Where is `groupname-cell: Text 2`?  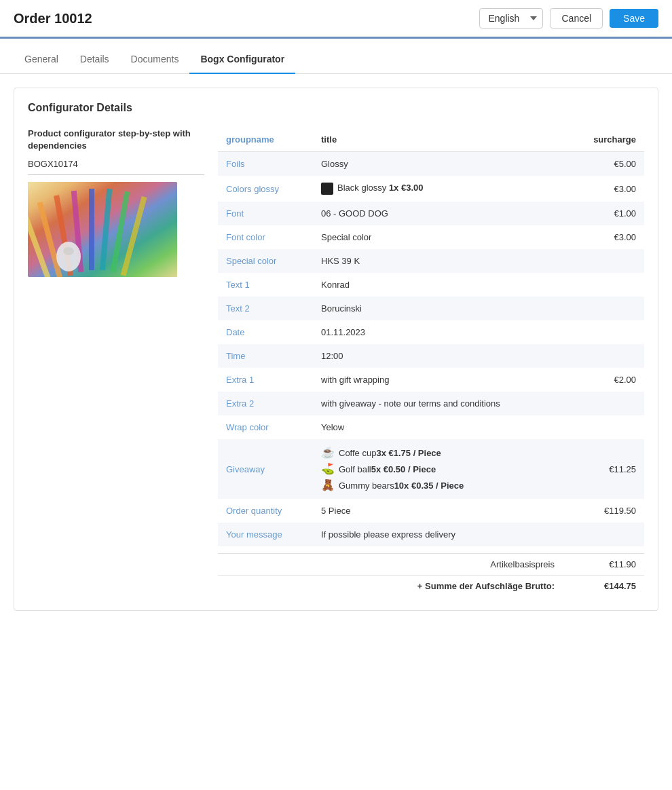
groupname-cell: Text 2 is located at coordinates (265, 308).